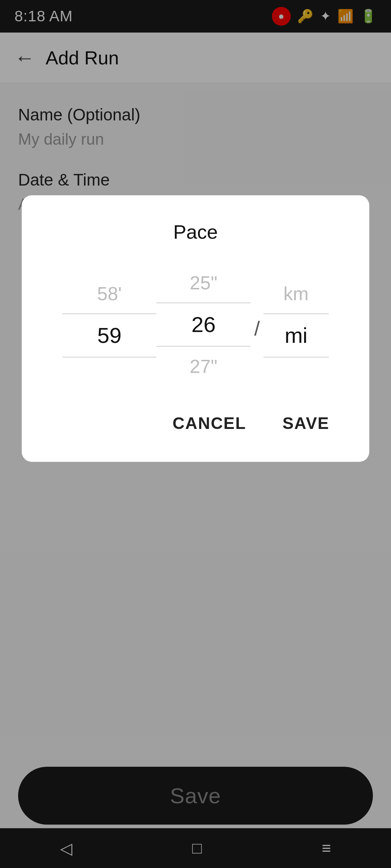 The height and width of the screenshot is (868, 391). Describe the element at coordinates (203, 346) in the screenshot. I see `seconds-bottom-divider` at that location.